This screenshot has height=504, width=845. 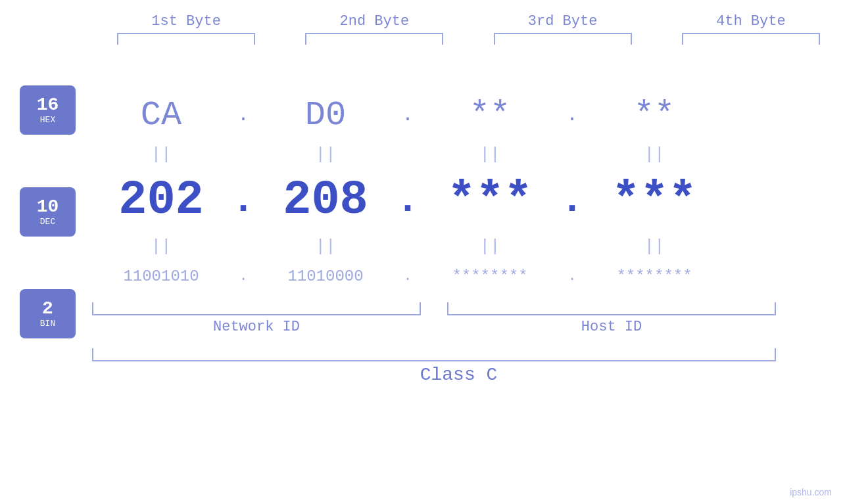 I want to click on dec-byte4: ***, so click(x=654, y=200).